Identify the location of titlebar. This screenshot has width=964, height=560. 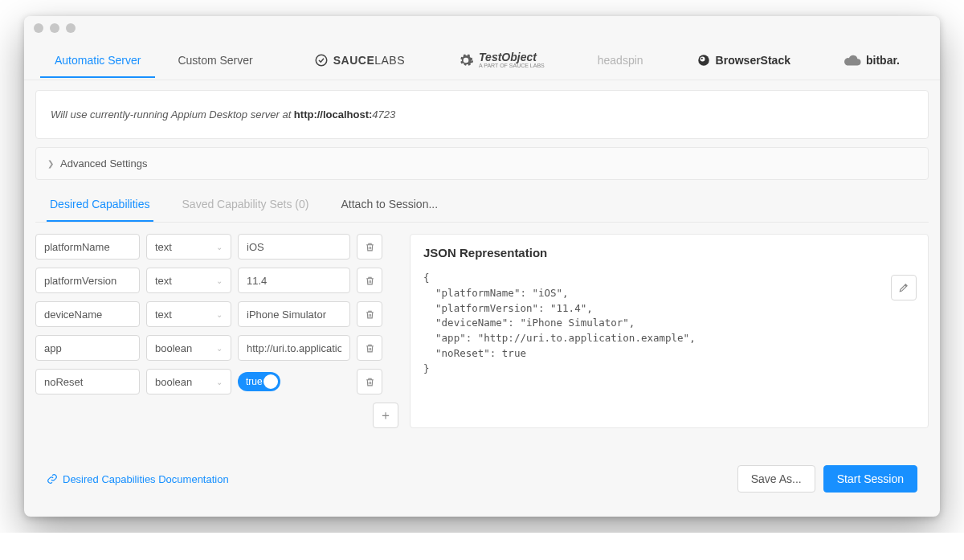
(482, 28).